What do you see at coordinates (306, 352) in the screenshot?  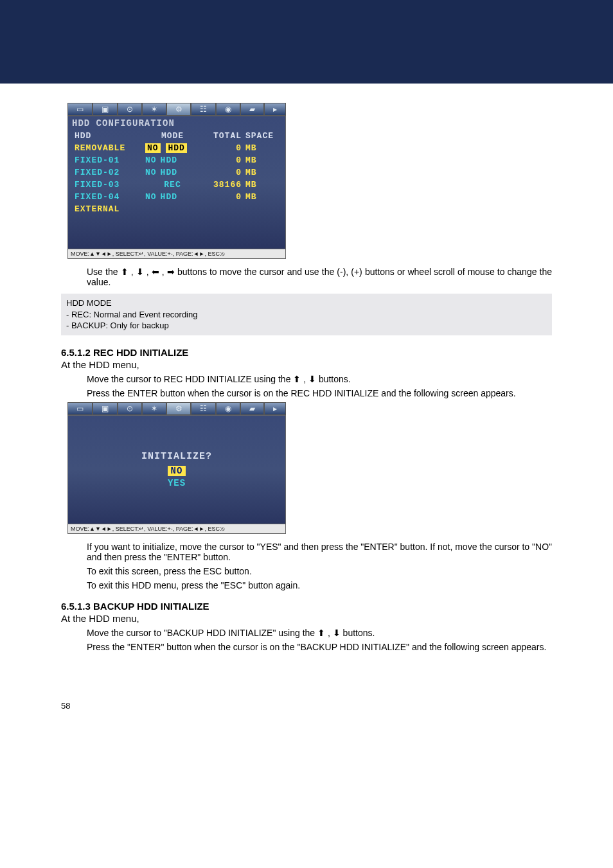 I see `section-heading-6512: 6.5.1.2 REC HDD INITIALIZE` at bounding box center [306, 352].